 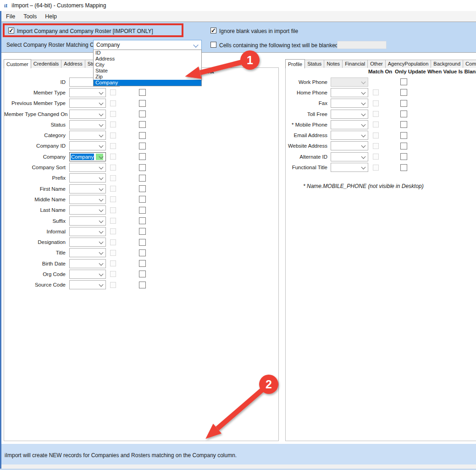 I want to click on customer-tab-address: Address, so click(x=73, y=64).